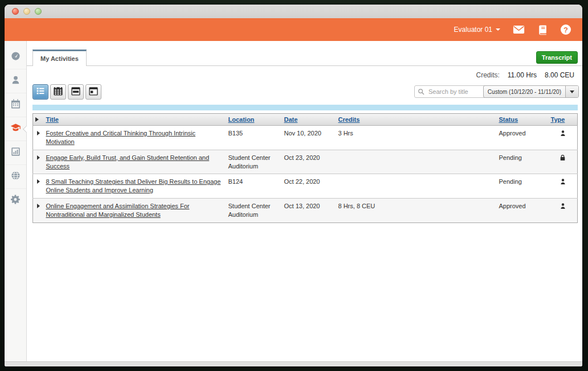 The image size is (588, 371). What do you see at coordinates (309, 138) in the screenshot?
I see `date-cell: Nov 10, 2020` at bounding box center [309, 138].